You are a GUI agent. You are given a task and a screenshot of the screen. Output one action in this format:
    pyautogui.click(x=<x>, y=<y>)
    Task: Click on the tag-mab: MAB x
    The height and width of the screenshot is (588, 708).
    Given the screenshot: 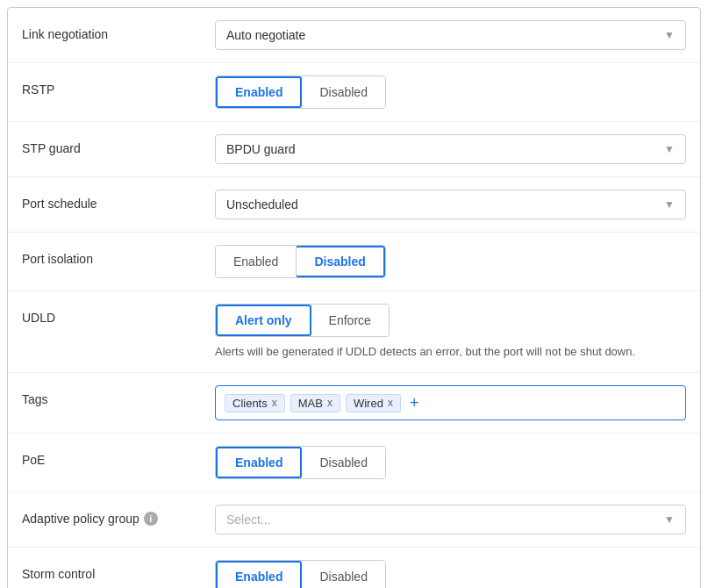 What is the action you would take?
    pyautogui.click(x=316, y=404)
    